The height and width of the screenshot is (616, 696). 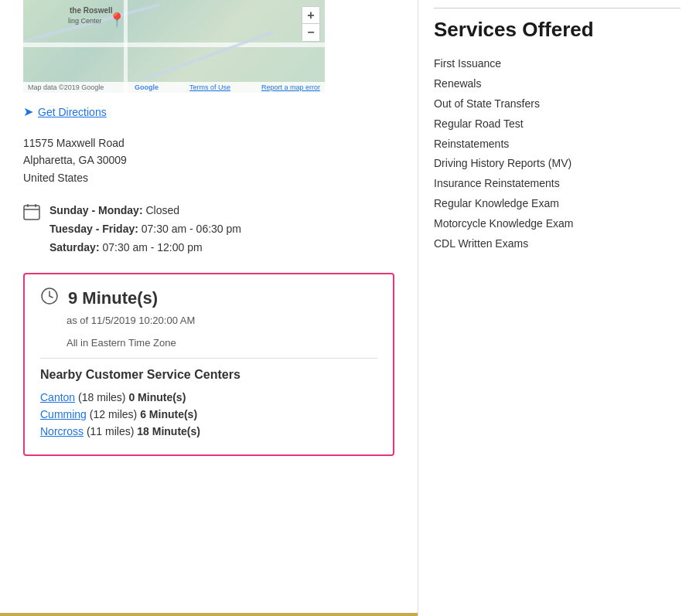 I want to click on service-item-1: Renewals, so click(x=557, y=84).